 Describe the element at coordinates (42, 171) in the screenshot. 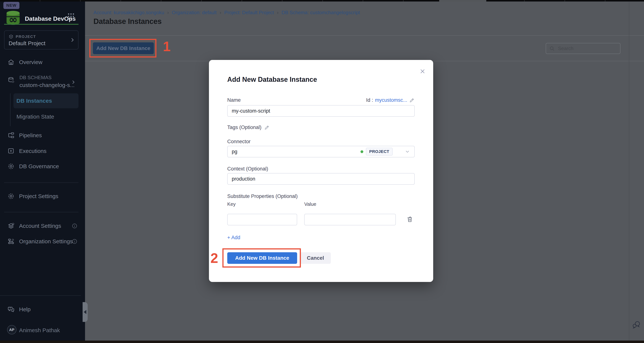

I see `sidebar: NEW ∞ Database DevOps` at that location.